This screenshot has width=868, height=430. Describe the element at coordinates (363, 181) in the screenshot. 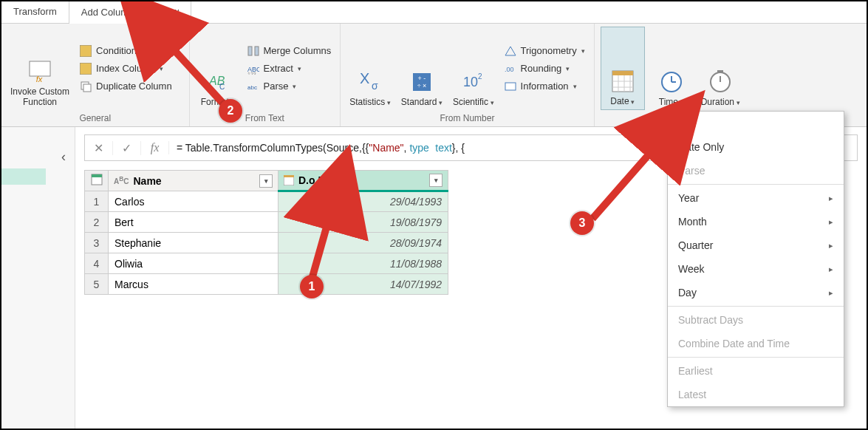

I see `column-header-dob: D.o.B▾` at that location.